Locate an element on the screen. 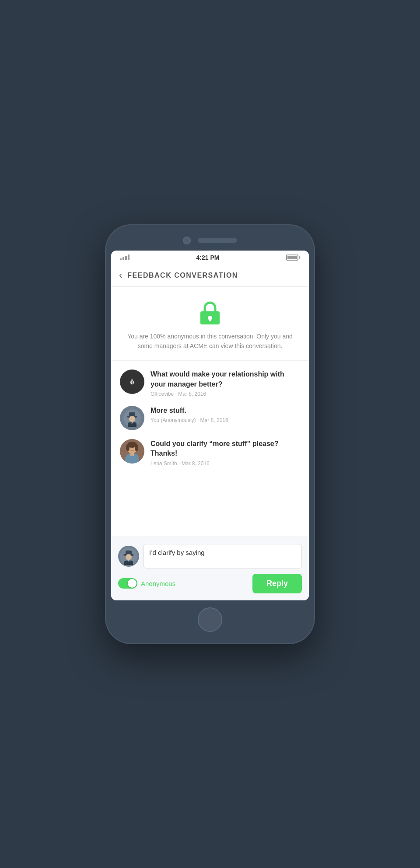  status-bar: 4:21 PM is located at coordinates (210, 257).